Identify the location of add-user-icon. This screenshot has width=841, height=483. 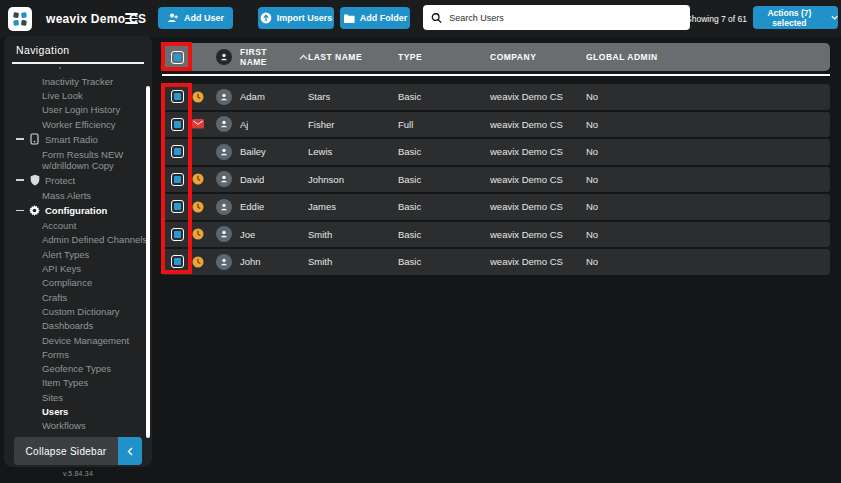
(173, 18).